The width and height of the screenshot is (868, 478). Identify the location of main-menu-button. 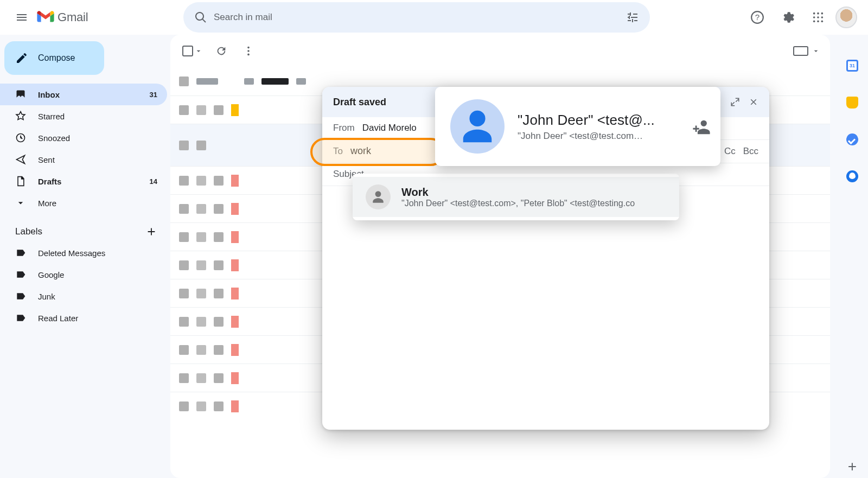
(22, 17).